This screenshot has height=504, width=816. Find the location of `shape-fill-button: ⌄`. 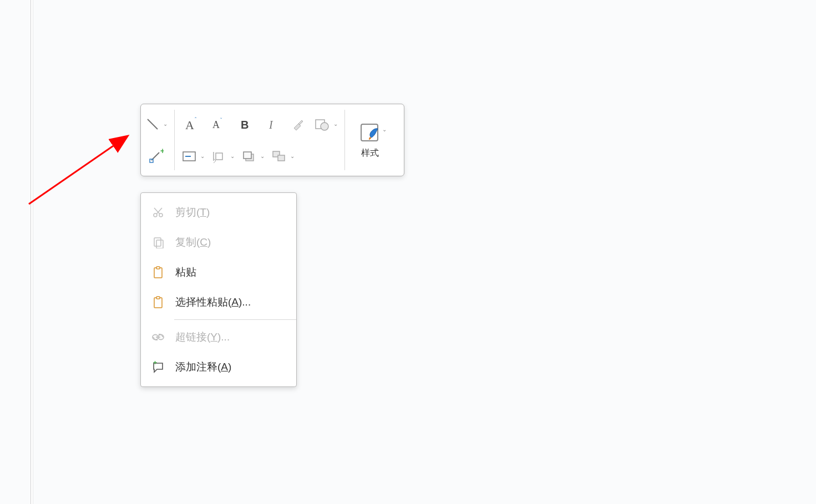

shape-fill-button: ⌄ is located at coordinates (326, 124).